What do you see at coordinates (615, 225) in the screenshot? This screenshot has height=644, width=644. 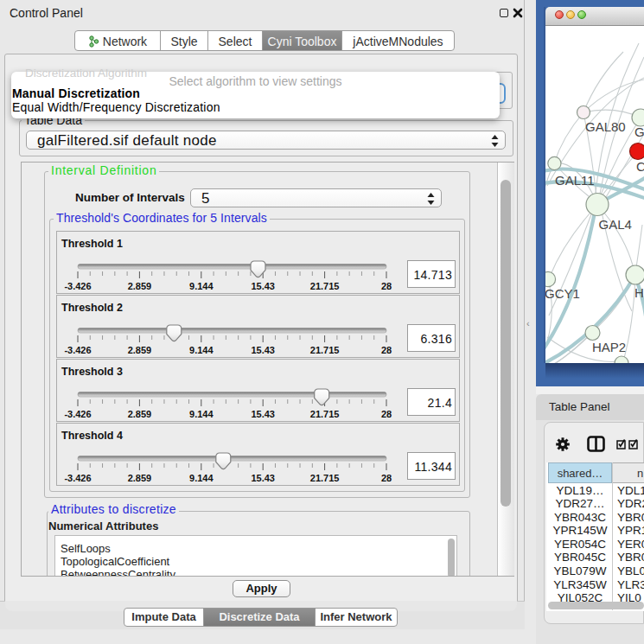 I see `svg-text: GAL4` at bounding box center [615, 225].